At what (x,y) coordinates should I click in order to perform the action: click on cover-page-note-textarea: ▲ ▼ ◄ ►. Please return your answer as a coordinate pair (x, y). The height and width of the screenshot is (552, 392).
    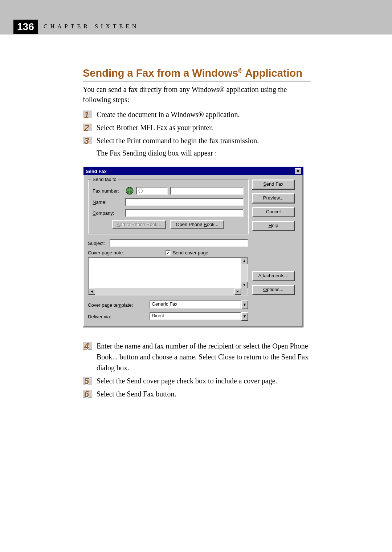
    Looking at the image, I should click on (168, 276).